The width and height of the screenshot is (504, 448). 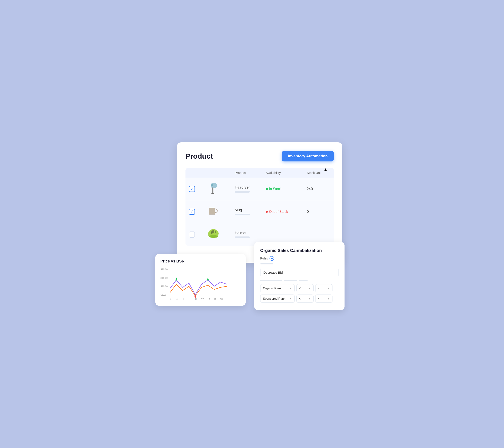 What do you see at coordinates (310, 299) in the screenshot?
I see `sponsored-operator-chevron: ▼` at bounding box center [310, 299].